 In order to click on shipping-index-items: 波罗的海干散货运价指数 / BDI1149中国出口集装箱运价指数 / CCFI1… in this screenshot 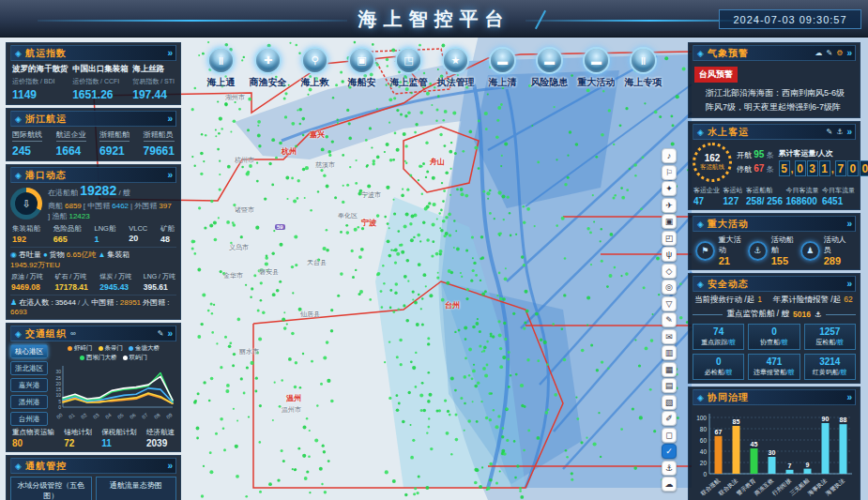, I will do `click(94, 83)`.